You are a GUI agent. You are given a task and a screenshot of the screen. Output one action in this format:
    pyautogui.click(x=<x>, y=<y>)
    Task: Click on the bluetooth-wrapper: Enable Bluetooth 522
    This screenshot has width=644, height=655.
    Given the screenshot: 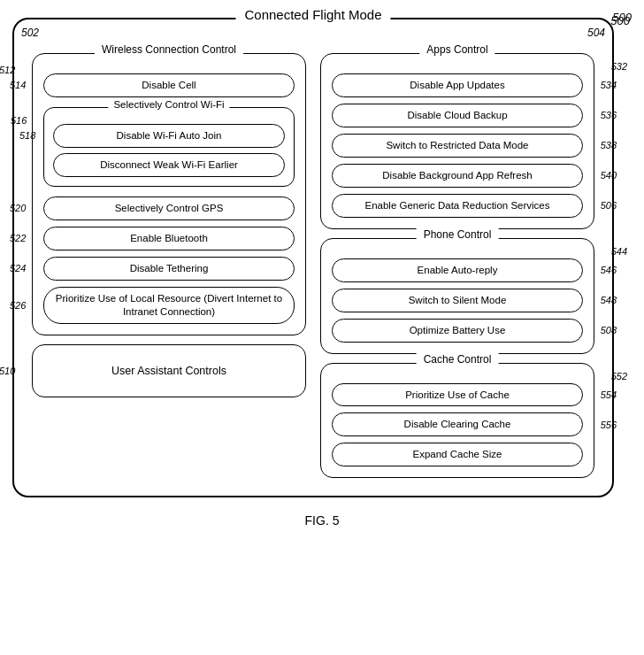 What is the action you would take?
    pyautogui.click(x=169, y=239)
    